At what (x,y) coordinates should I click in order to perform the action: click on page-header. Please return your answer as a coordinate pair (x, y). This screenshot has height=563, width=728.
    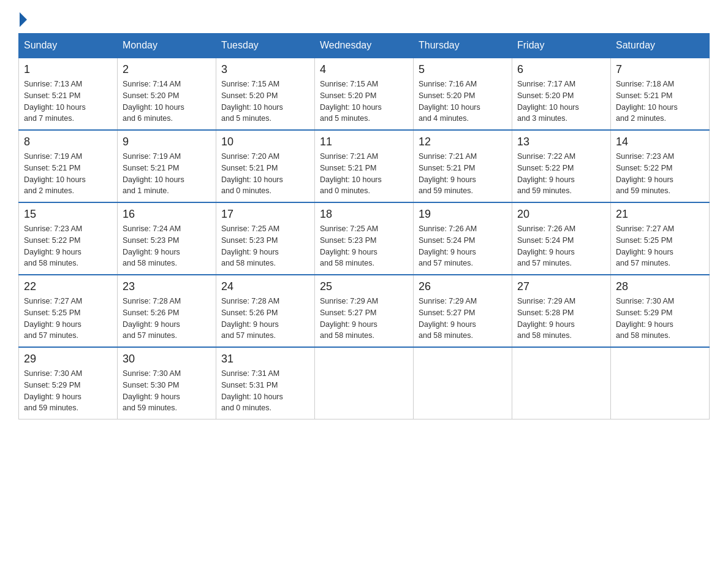
    Looking at the image, I should click on (364, 20).